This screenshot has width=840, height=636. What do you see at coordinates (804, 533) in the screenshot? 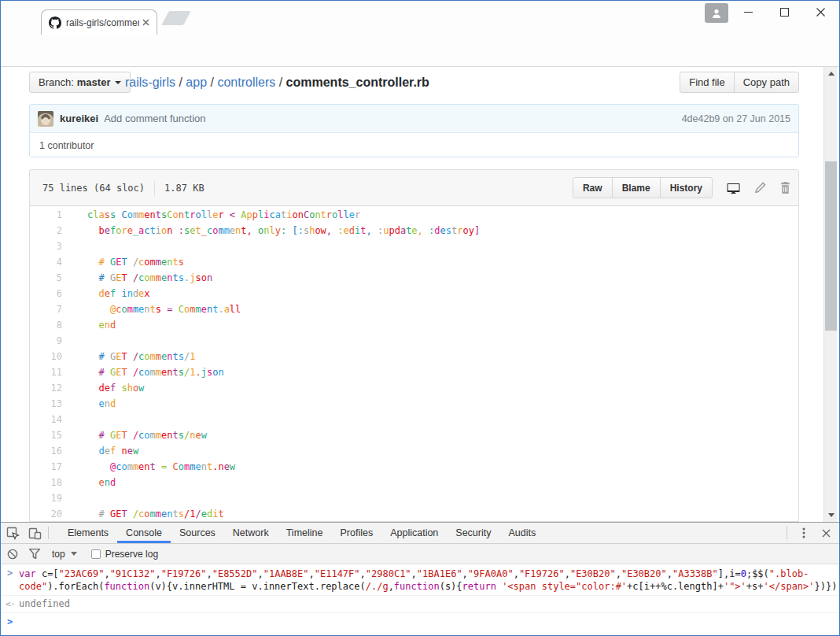
I see `devtools-menu-icon` at bounding box center [804, 533].